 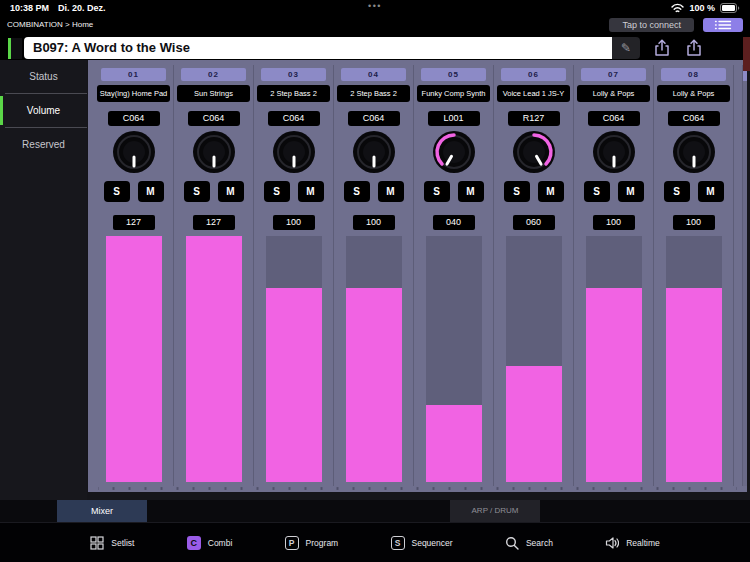 What do you see at coordinates (529, 543) in the screenshot?
I see `toolbar-item-search: Search` at bounding box center [529, 543].